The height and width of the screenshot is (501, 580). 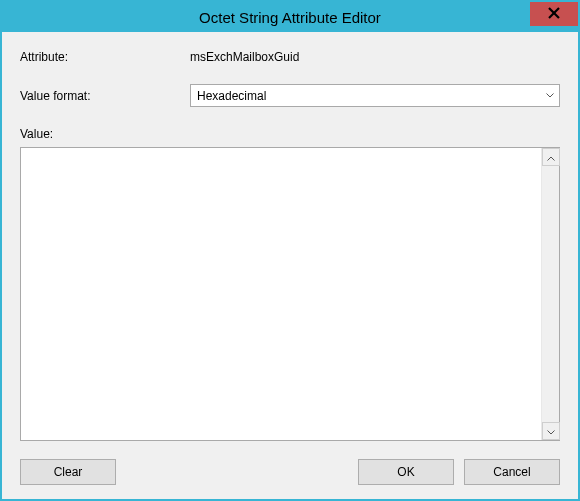 I want to click on scroll-down-button, so click(x=551, y=431).